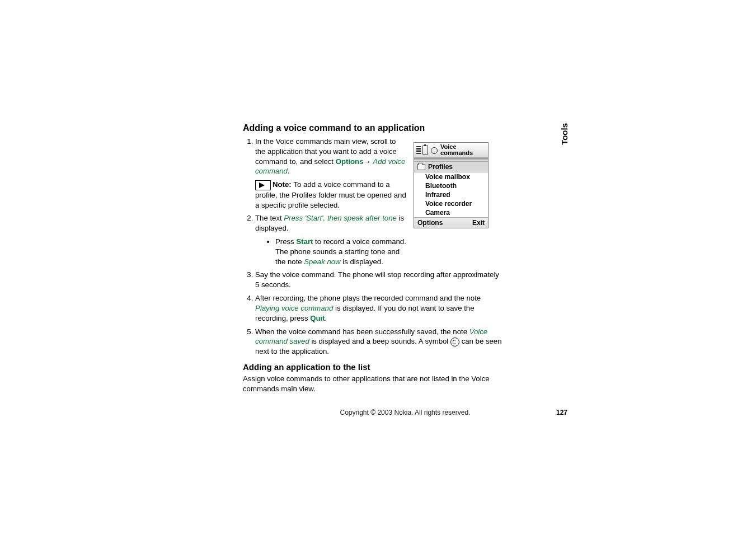 The image size is (756, 534). Describe the element at coordinates (289, 171) in the screenshot. I see `step-1-text-b: .` at that location.